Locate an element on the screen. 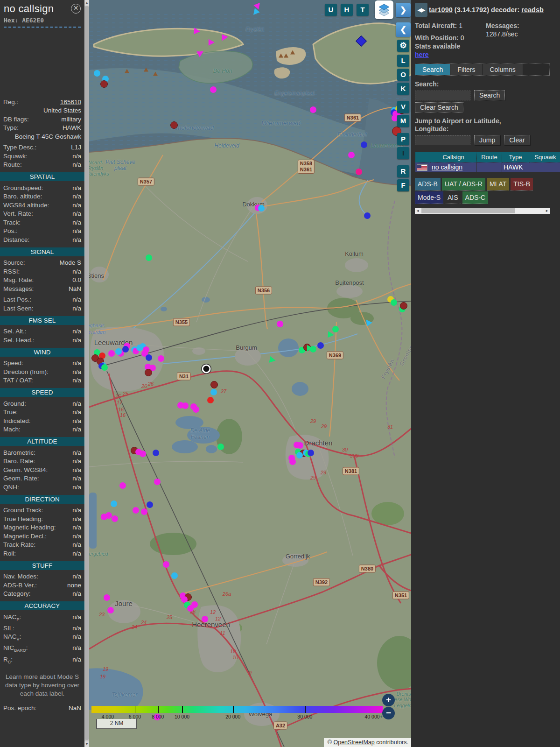  jump-input is located at coordinates (442, 140).